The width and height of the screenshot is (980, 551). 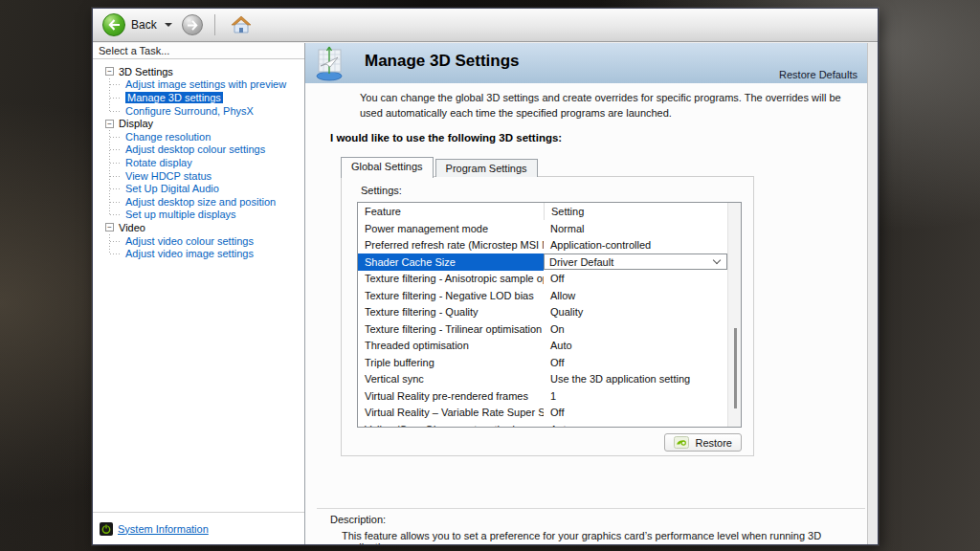 I want to click on feature-cell: Texture filtering - Negative LOD bias, so click(x=451, y=296).